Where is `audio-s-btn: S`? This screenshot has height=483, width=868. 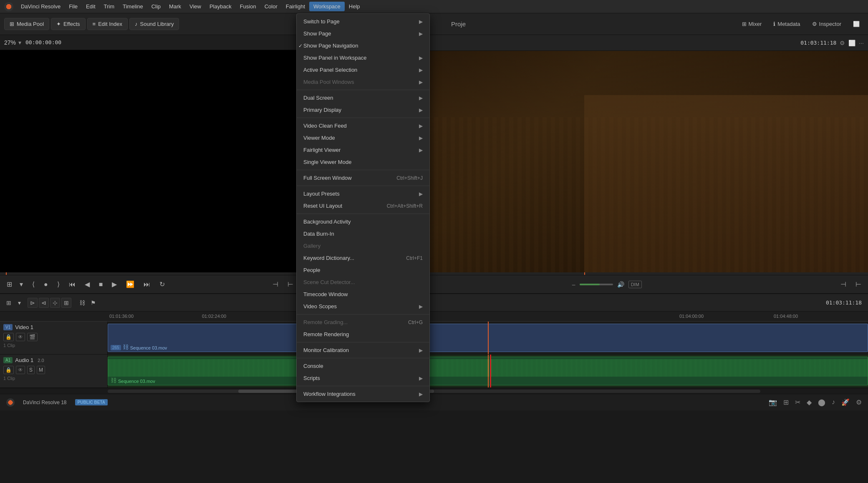
audio-s-btn: S is located at coordinates (31, 370).